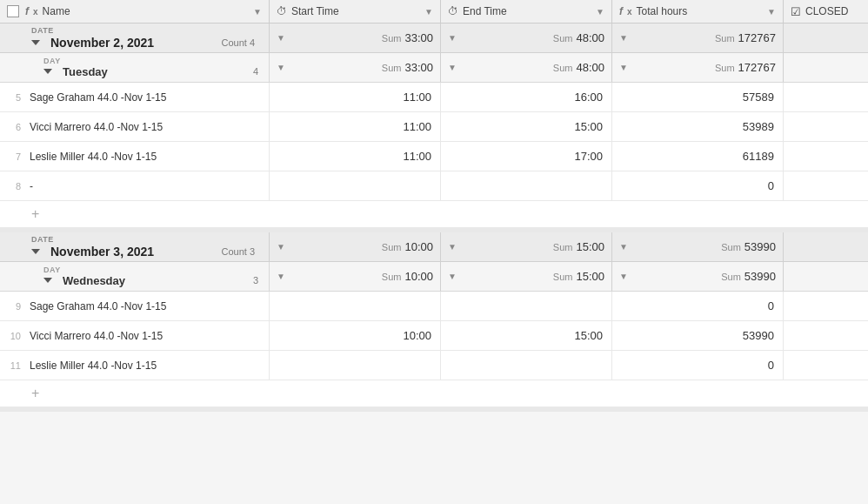 This screenshot has width=868, height=504. Describe the element at coordinates (419, 68) in the screenshot. I see `day-sum-value-start: 33:00` at that location.